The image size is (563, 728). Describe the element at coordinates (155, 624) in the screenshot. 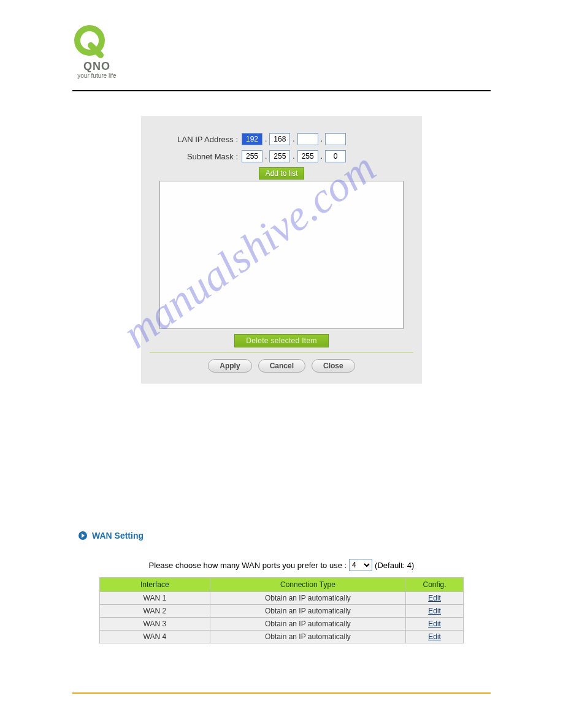

I see `cell-interface: WAN 3` at that location.